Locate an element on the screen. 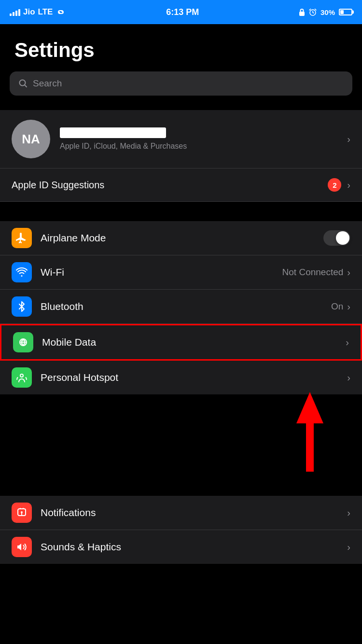 This screenshot has height=644, width=362. account-row: NA Apple ID, iCloud, Media & Purchases › is located at coordinates (181, 139).